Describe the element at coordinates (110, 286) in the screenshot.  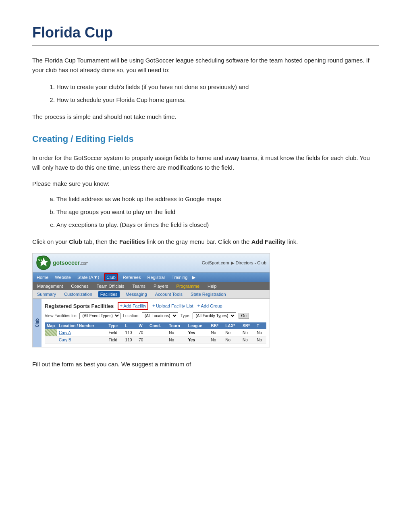
I see `subnav-team-officials: Team Officials` at that location.